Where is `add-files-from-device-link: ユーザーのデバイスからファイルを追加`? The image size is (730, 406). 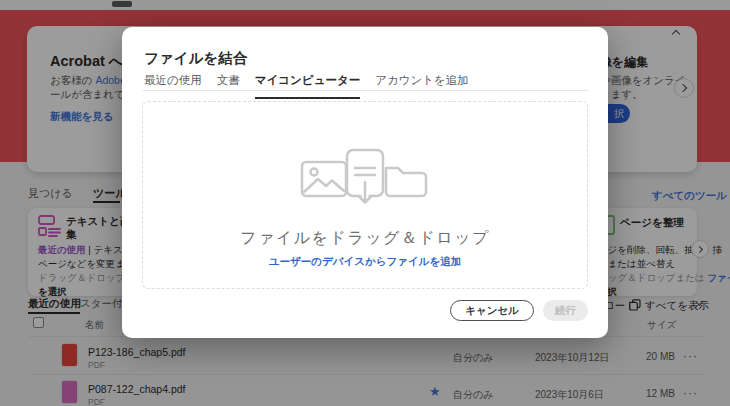
add-files-from-device-link: ユーザーのデバイスからファイルを追加 is located at coordinates (365, 262).